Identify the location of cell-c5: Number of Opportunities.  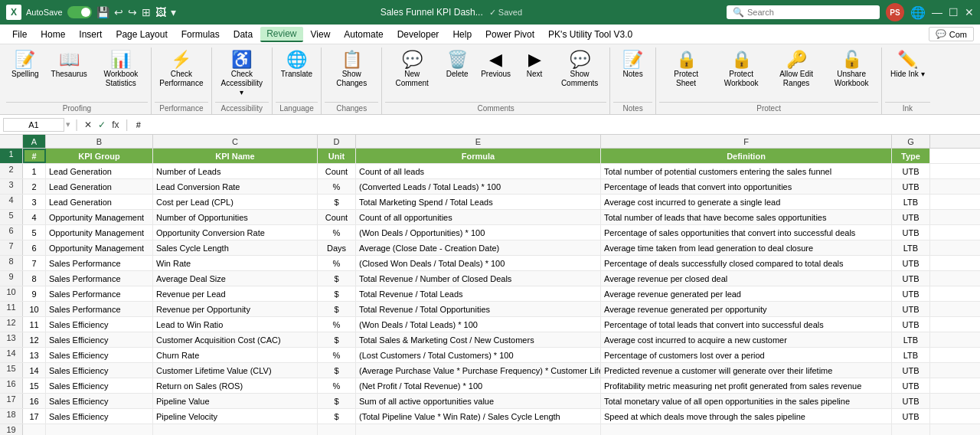
(236, 218).